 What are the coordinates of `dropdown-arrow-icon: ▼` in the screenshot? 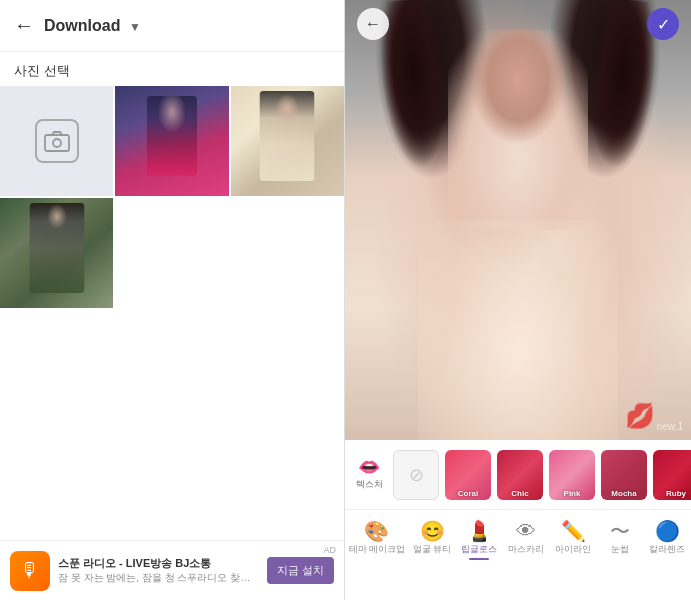 It's located at (135, 27).